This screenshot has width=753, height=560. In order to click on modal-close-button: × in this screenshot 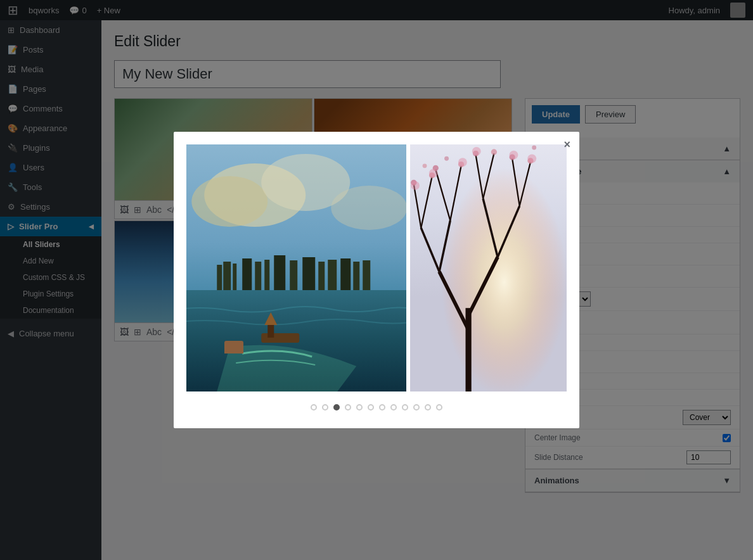, I will do `click(567, 144)`.